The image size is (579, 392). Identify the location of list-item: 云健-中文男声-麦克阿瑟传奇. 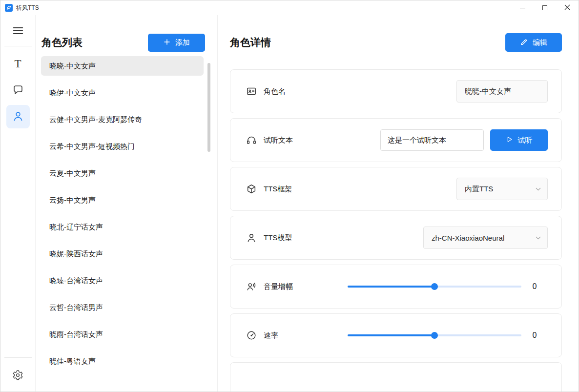
(122, 120).